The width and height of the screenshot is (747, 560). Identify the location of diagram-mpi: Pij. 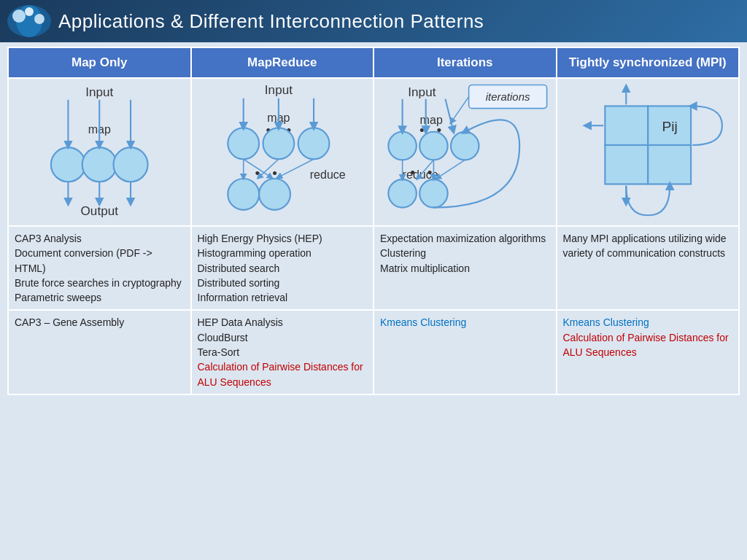
(648, 152).